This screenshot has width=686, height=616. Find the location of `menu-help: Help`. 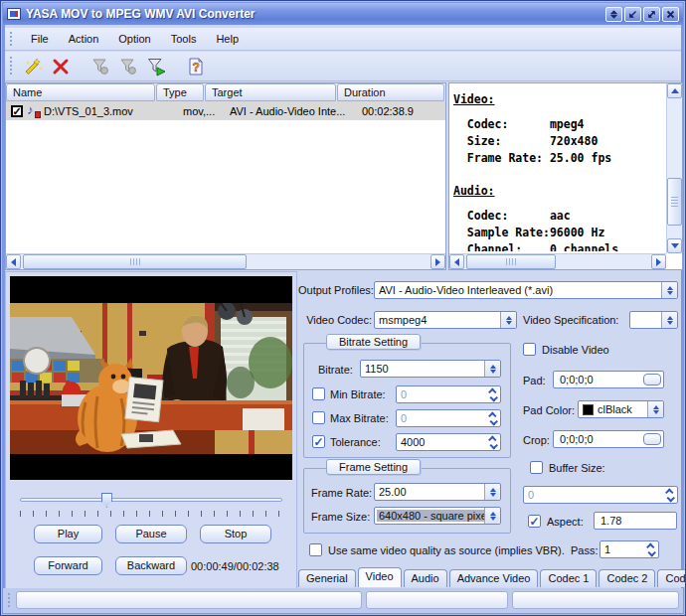

menu-help: Help is located at coordinates (227, 39).